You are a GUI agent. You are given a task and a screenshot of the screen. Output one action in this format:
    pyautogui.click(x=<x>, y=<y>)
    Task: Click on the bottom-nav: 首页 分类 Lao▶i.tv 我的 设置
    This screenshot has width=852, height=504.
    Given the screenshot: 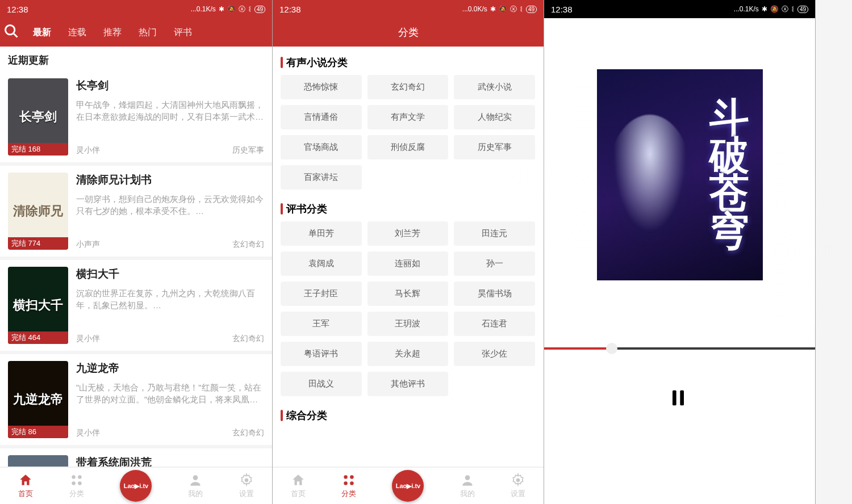 What is the action you would take?
    pyautogui.click(x=408, y=485)
    